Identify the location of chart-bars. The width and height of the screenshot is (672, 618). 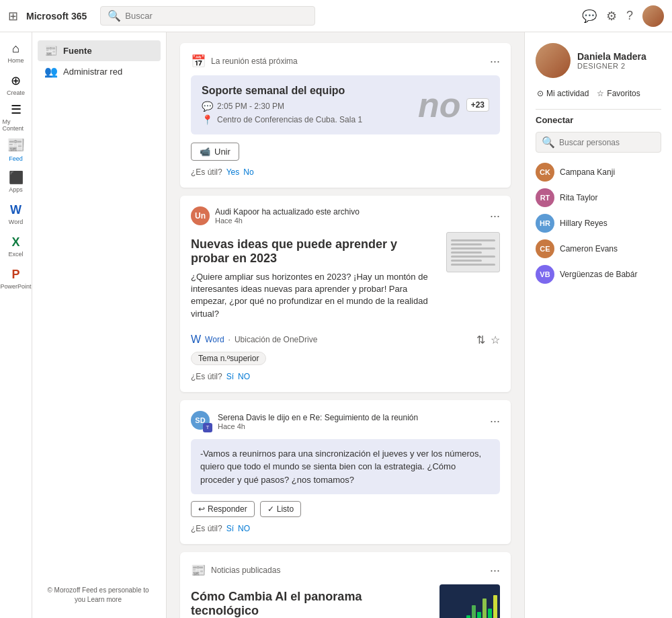
(482, 607).